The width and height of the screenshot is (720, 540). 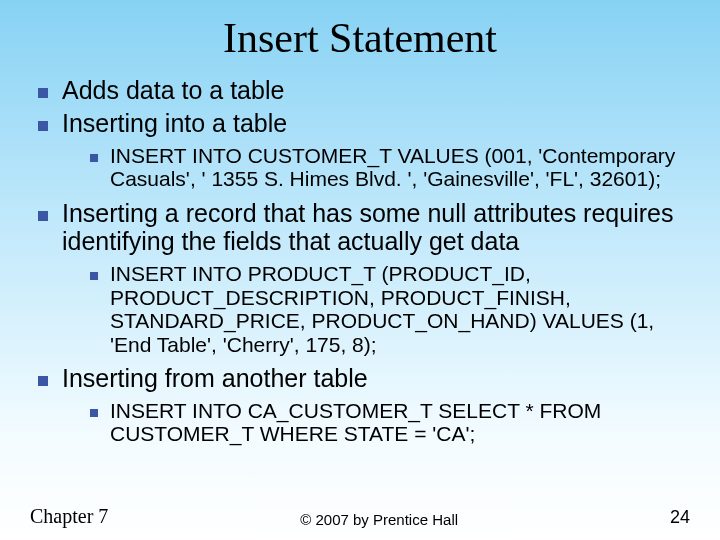 What do you see at coordinates (69, 516) in the screenshot?
I see `chapter-label: Chapter 7` at bounding box center [69, 516].